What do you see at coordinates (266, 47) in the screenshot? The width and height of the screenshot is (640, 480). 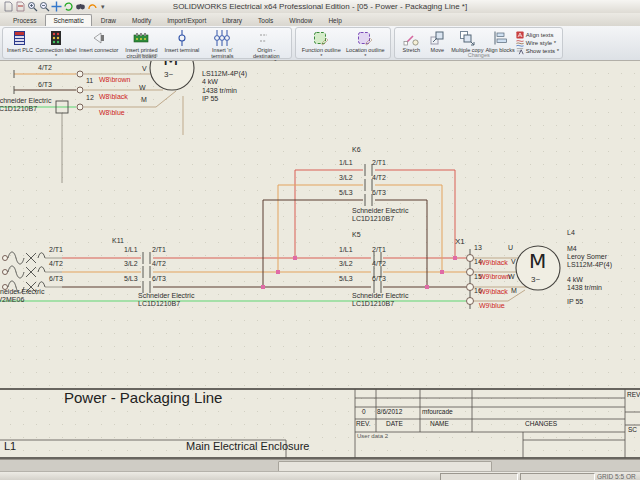 I see `ribbon-button-origin-destination-arrows: Origin - destination arrows *` at bounding box center [266, 47].